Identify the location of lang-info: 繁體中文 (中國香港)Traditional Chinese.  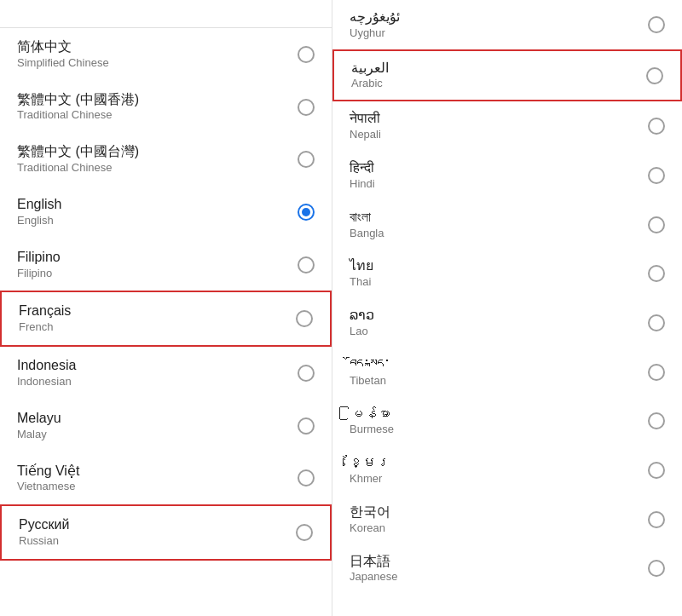
(157, 107).